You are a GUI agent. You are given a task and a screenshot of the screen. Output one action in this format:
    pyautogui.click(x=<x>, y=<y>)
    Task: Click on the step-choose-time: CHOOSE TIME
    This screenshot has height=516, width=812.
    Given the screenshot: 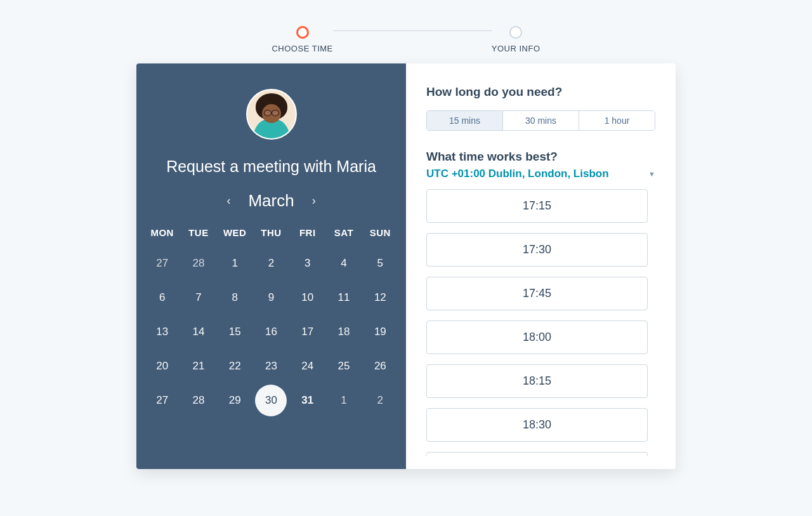 What is the action you would take?
    pyautogui.click(x=302, y=39)
    